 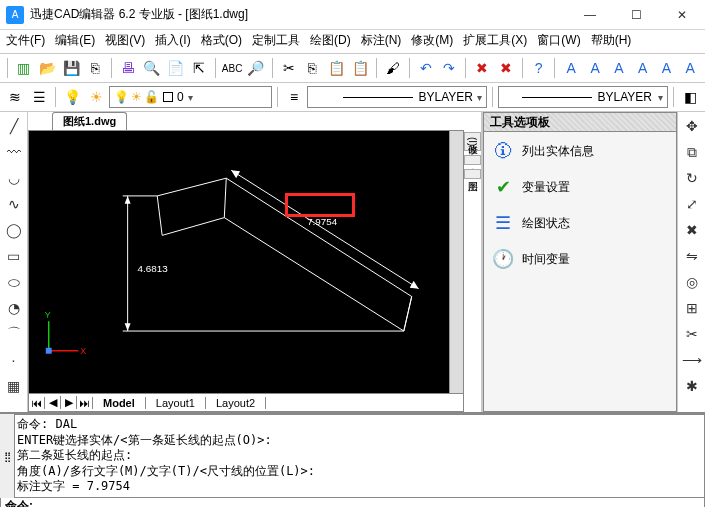 I want to click on menu-file: 文件(F), so click(x=26, y=40).